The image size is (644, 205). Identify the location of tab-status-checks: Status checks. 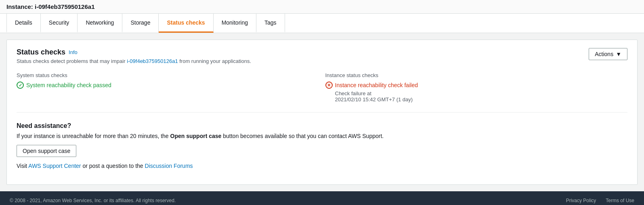
(186, 23).